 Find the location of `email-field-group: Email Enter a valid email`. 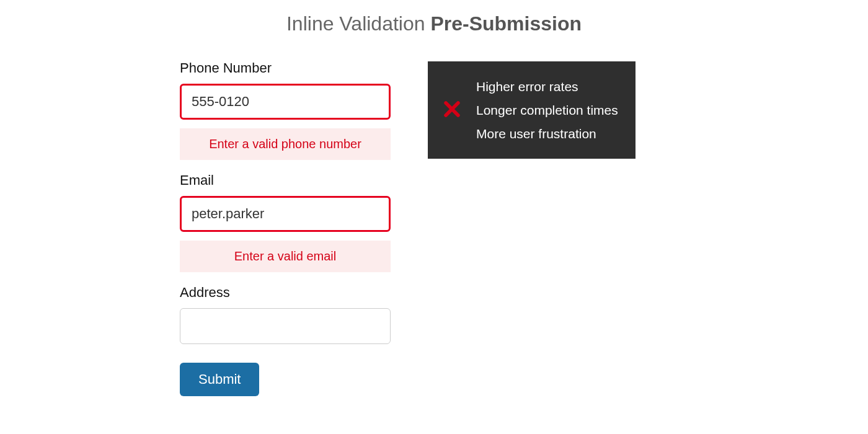

email-field-group: Email Enter a valid email is located at coordinates (285, 222).